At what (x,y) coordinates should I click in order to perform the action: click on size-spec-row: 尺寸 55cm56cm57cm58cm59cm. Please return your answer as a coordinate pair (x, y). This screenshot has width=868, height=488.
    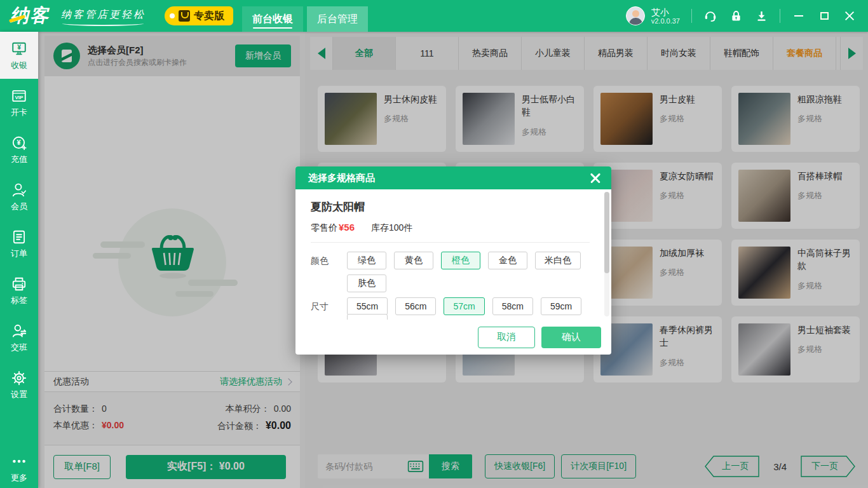
    Looking at the image, I should click on (450, 306).